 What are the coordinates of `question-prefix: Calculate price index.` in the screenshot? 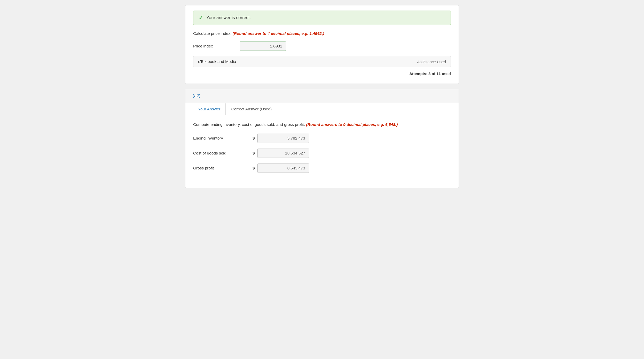 It's located at (212, 34).